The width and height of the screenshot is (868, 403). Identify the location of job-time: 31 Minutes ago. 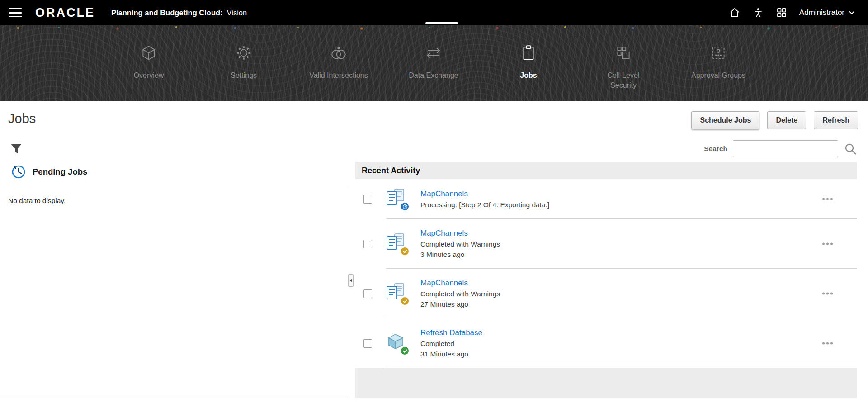
(451, 354).